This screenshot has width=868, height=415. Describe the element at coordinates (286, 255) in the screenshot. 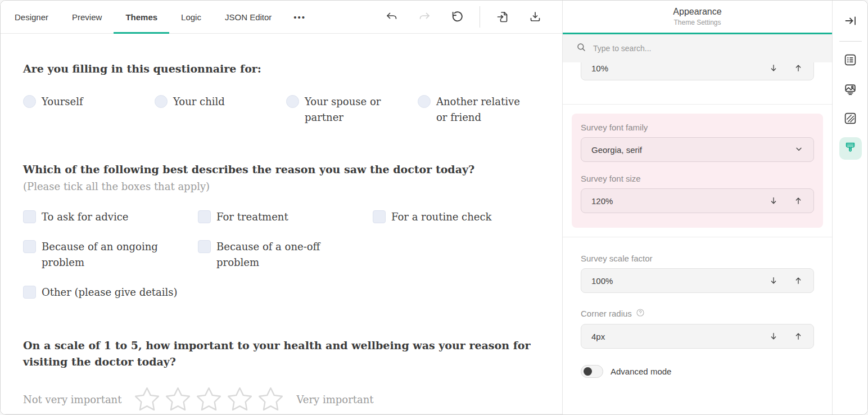

I see `checkbox-oneoff-problem: Because of a one-off problem` at that location.